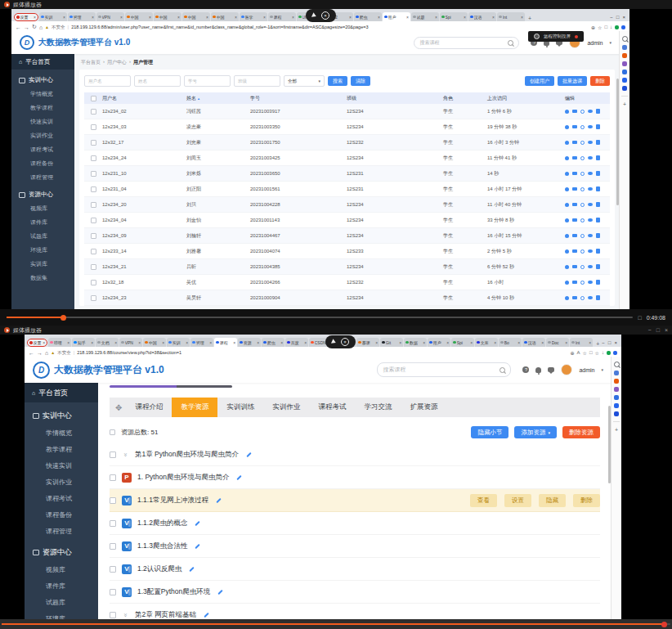 This screenshot has width=672, height=629. I want to click on favorite-icon: ☆, so click(585, 353).